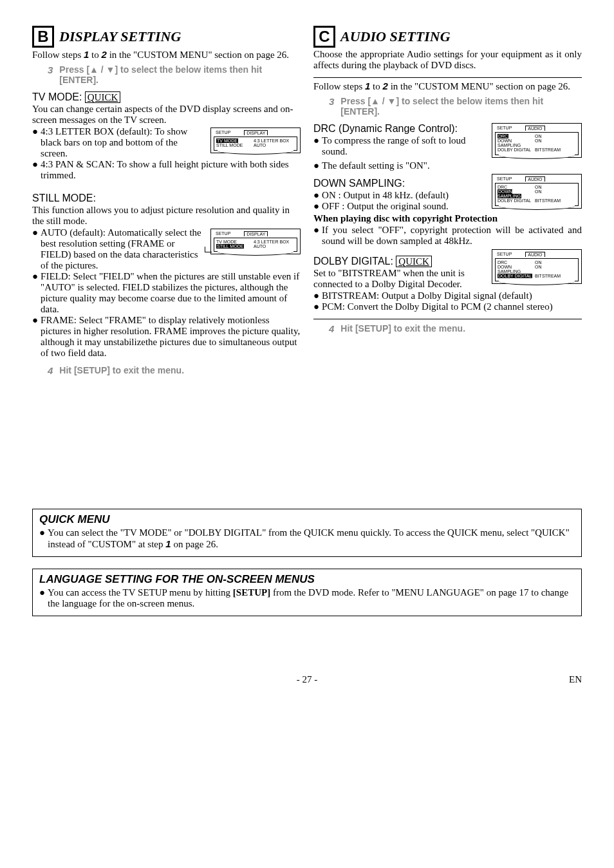  I want to click on section-letter-c: C, so click(324, 37).